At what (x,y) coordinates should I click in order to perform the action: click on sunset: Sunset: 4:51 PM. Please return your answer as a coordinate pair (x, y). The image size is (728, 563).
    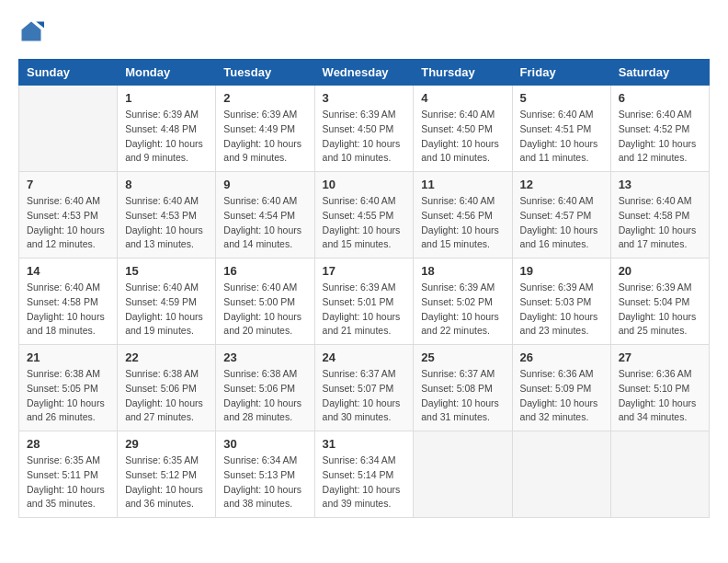
    Looking at the image, I should click on (556, 129).